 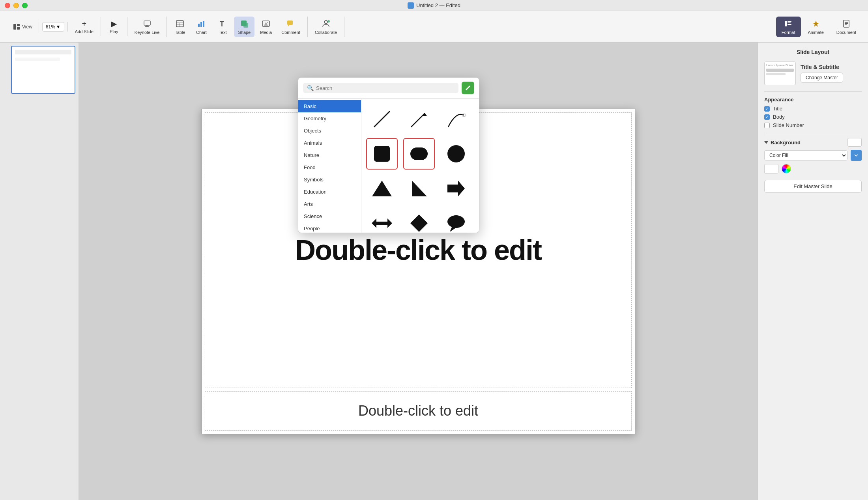 What do you see at coordinates (201, 27) in the screenshot?
I see `chart-button: Chart` at bounding box center [201, 27].